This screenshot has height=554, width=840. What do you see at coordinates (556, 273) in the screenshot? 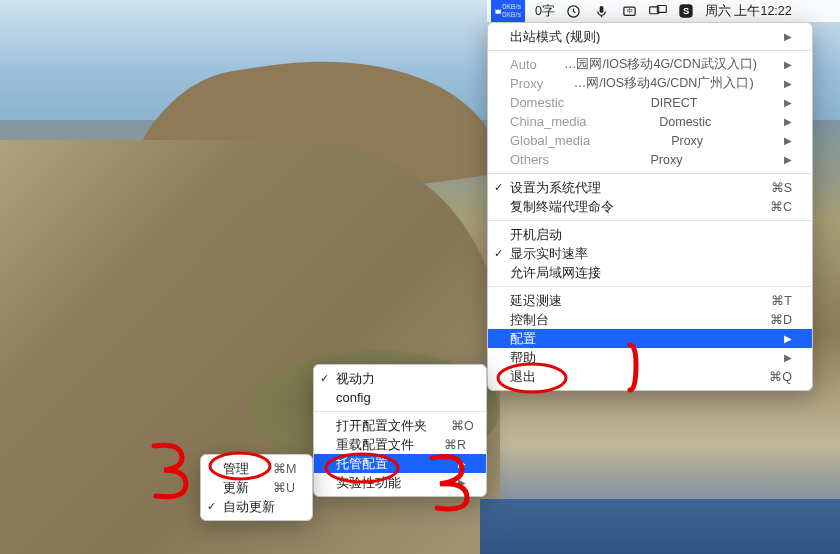
I see `menu-label: 允许局域网连接` at bounding box center [556, 273].